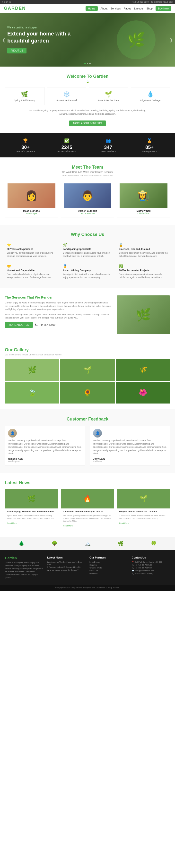 This screenshot has width=175, height=868. I want to click on stat-projects: ✅ 2245 Successful Projects, so click(67, 146).